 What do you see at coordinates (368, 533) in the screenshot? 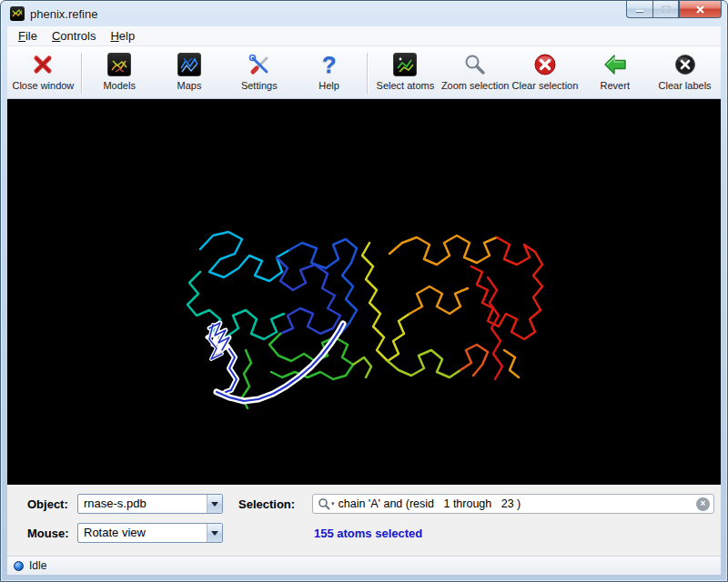
I see `atoms-selected-text: 155 atoms selected` at bounding box center [368, 533].